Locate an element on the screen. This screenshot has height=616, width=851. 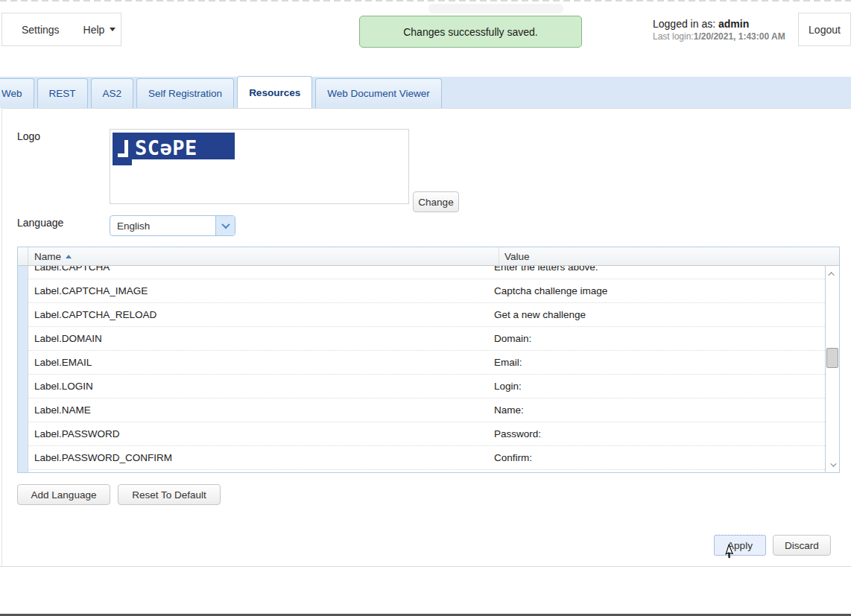
settings-menu: Settings is located at coordinates (40, 30).